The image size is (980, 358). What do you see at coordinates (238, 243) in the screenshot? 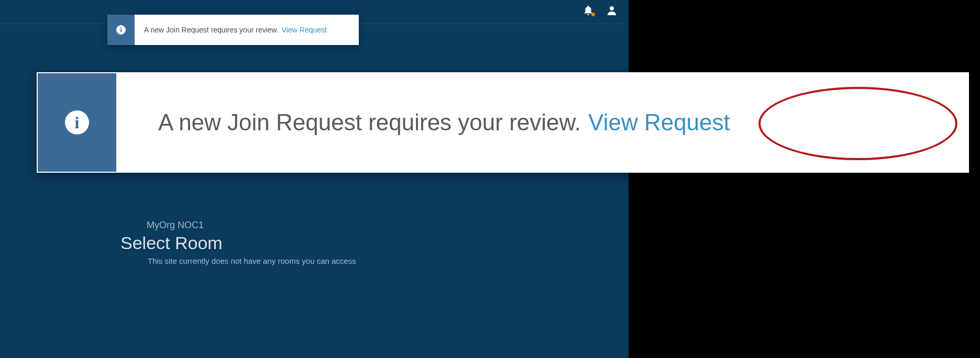
I see `main-content: MyOrg NOC1 Select Room This site current…` at bounding box center [238, 243].